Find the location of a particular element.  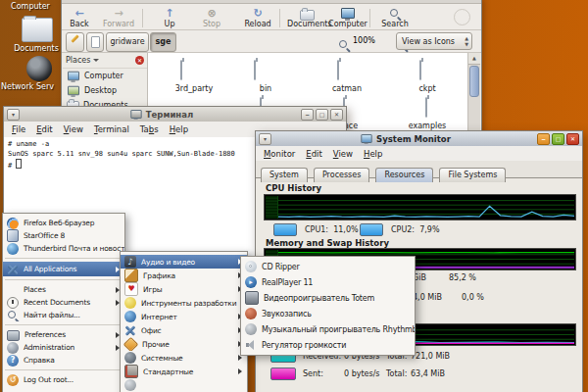

menu-item-system: Системные is located at coordinates (184, 358).